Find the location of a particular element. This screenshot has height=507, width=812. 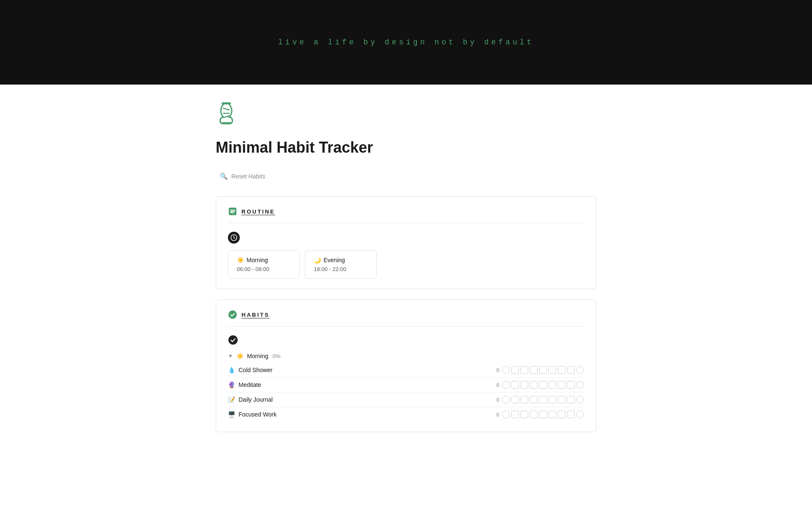

daily-journal-checkboxes is located at coordinates (543, 400).